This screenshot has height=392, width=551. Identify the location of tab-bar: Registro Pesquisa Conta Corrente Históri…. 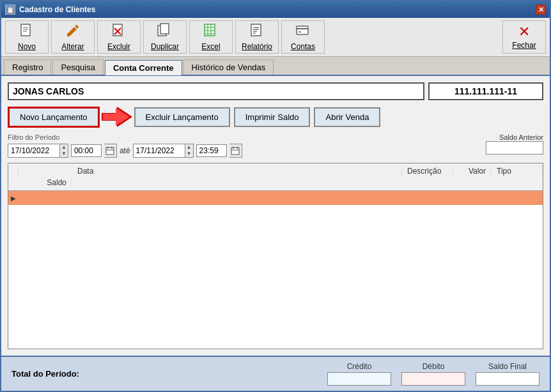
(276, 66).